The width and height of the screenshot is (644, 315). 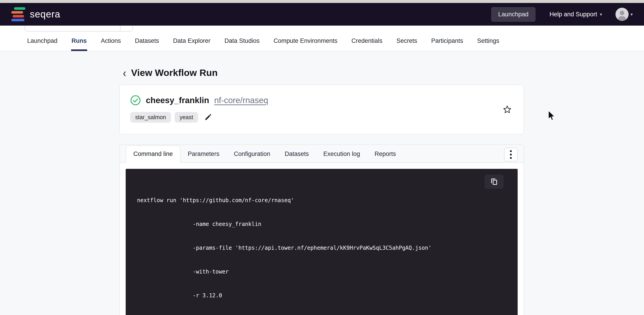 What do you see at coordinates (323, 296) in the screenshot?
I see `code-line: -r 3.12.0` at bounding box center [323, 296].